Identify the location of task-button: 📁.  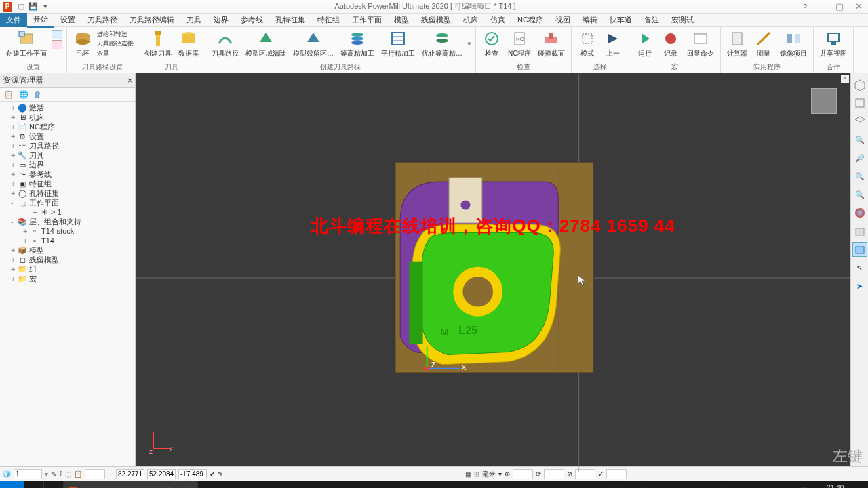
(54, 485).